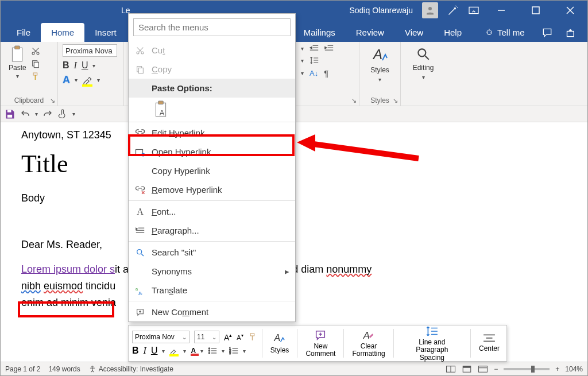  Describe the element at coordinates (369, 343) in the screenshot. I see `mini-clear-formatting: A ClearFormatting` at that location.